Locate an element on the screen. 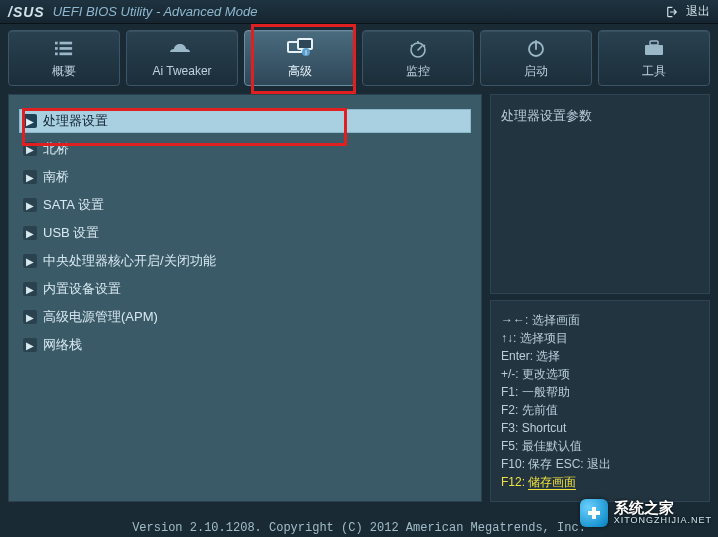 Image resolution: width=718 pixels, height=537 pixels. menu-south-bridge: ▶ 南桥 is located at coordinates (245, 177).